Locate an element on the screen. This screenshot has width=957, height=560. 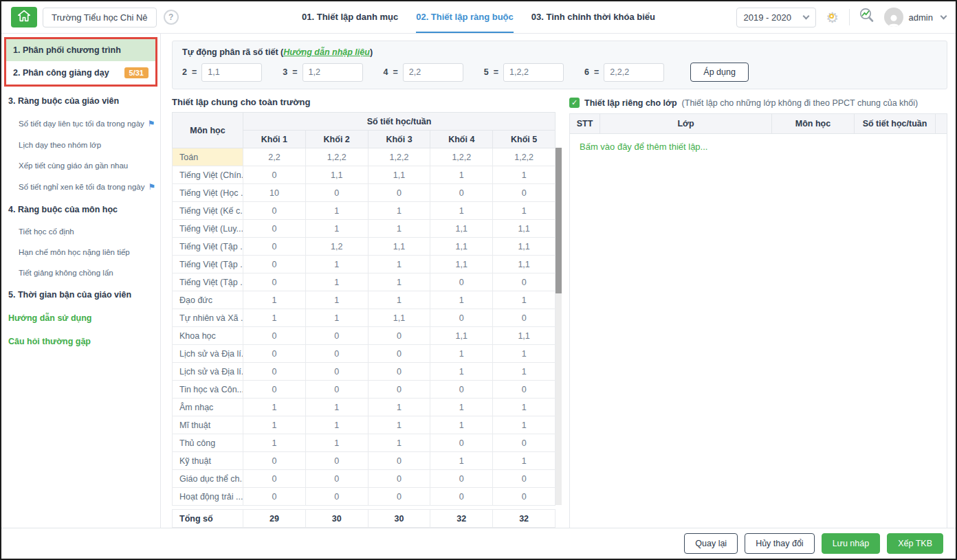
sidebar-section-8: 4. Ràng buộc của môn học is located at coordinates (81, 210).